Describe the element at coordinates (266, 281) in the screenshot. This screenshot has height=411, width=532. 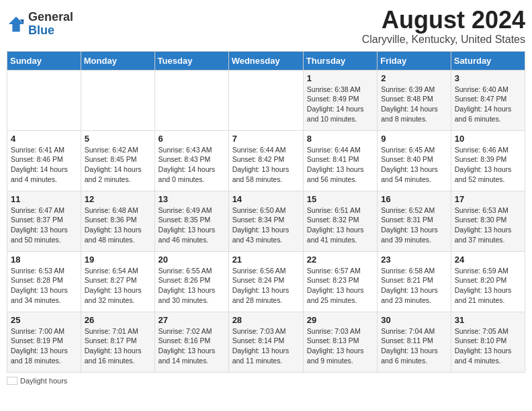
I see `calendar-row-4: 18Sunrise: 6:53 AM Sunset: 8:28 PM Dayli…` at that location.